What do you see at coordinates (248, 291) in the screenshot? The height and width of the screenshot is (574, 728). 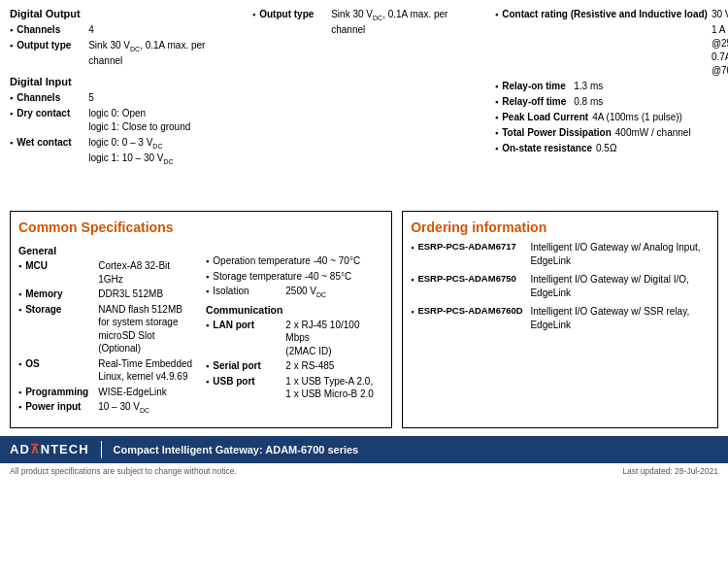 I see `spec-key: Isolation` at bounding box center [248, 291].